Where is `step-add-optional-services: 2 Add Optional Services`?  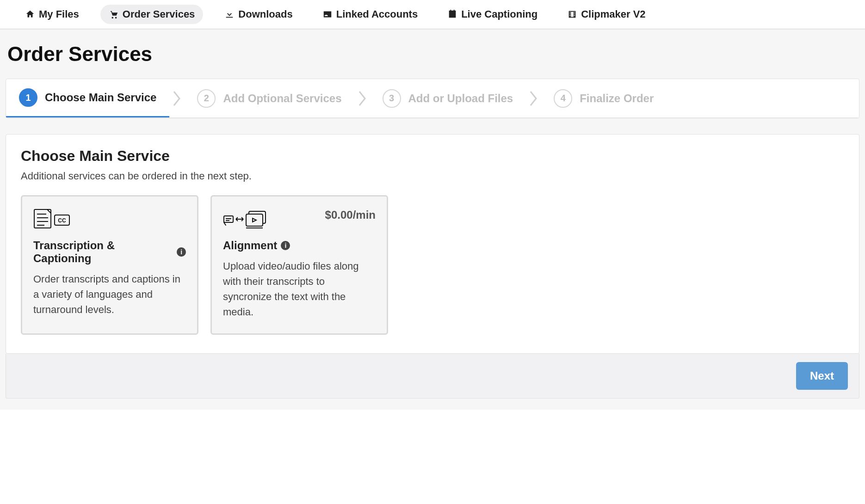
step-add-optional-services: 2 Add Optional Services is located at coordinates (269, 98).